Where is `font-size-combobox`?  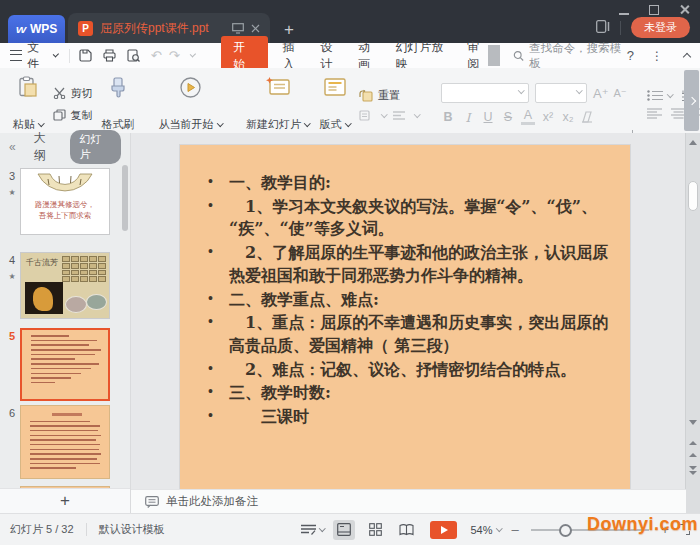
font-size-combobox is located at coordinates (561, 93).